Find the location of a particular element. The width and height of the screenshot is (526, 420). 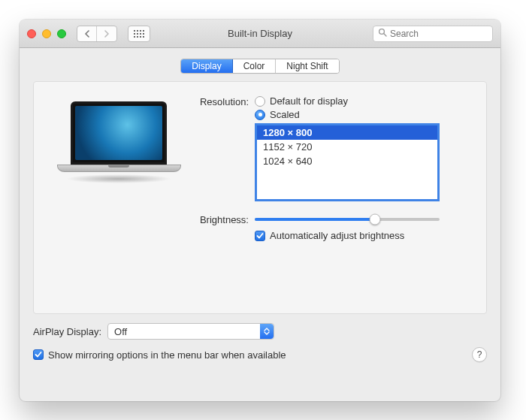

resolution-option: 1280 × 800 is located at coordinates (347, 132).